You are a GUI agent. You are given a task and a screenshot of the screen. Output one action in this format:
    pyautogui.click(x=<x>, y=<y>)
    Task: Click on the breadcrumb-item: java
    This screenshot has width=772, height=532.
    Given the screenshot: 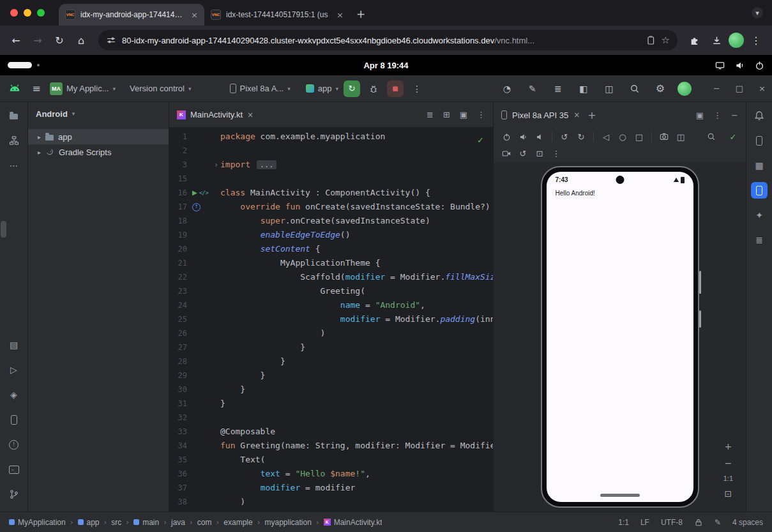 What is the action you would take?
    pyautogui.click(x=178, y=522)
    